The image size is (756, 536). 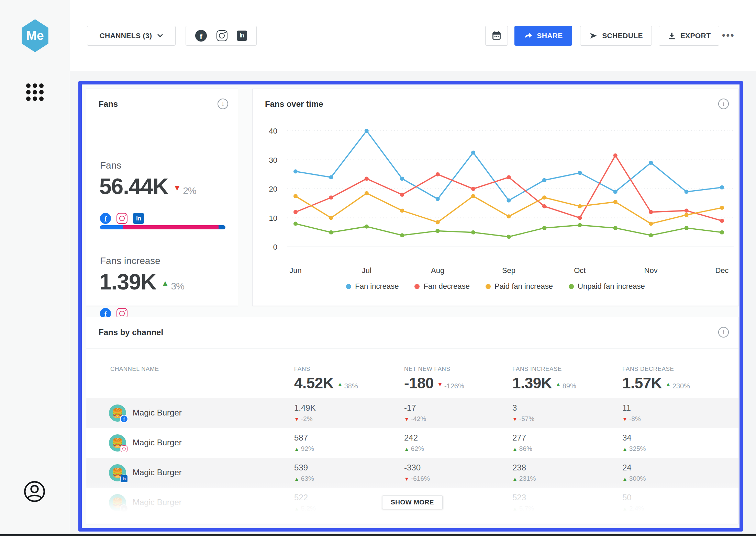 What do you see at coordinates (111, 166) in the screenshot?
I see `fans-metric-label: Fans` at bounding box center [111, 166].